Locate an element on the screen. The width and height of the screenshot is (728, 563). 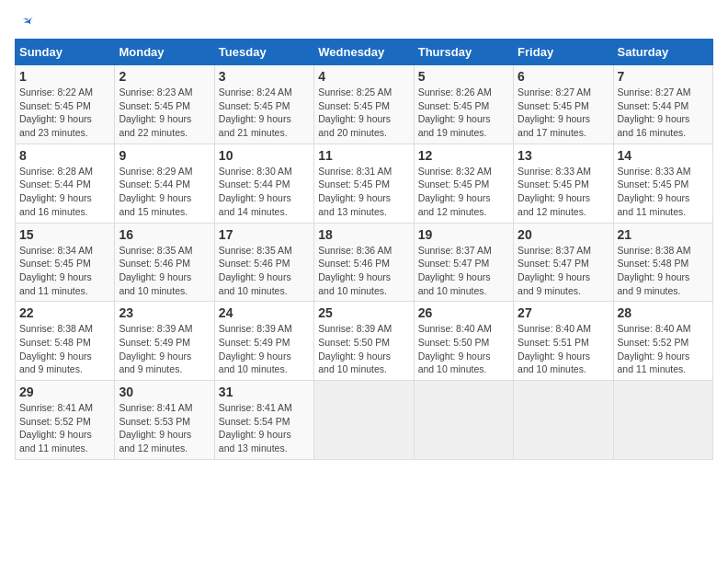
day-number: 10 is located at coordinates (265, 155).